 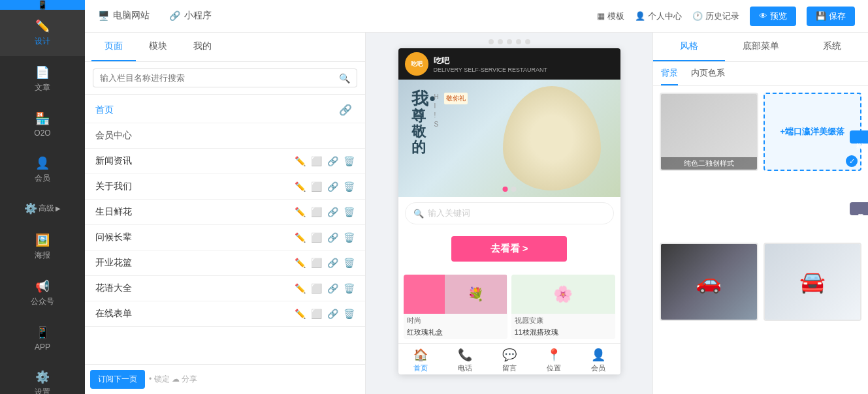 I want to click on sidebar-item-design: ✏️ 设计, so click(x=42, y=33).